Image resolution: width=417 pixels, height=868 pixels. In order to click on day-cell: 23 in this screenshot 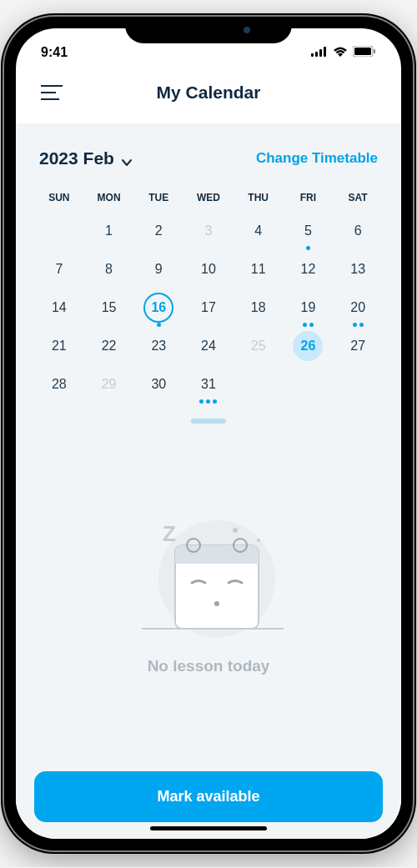, I will do `click(158, 346)`.